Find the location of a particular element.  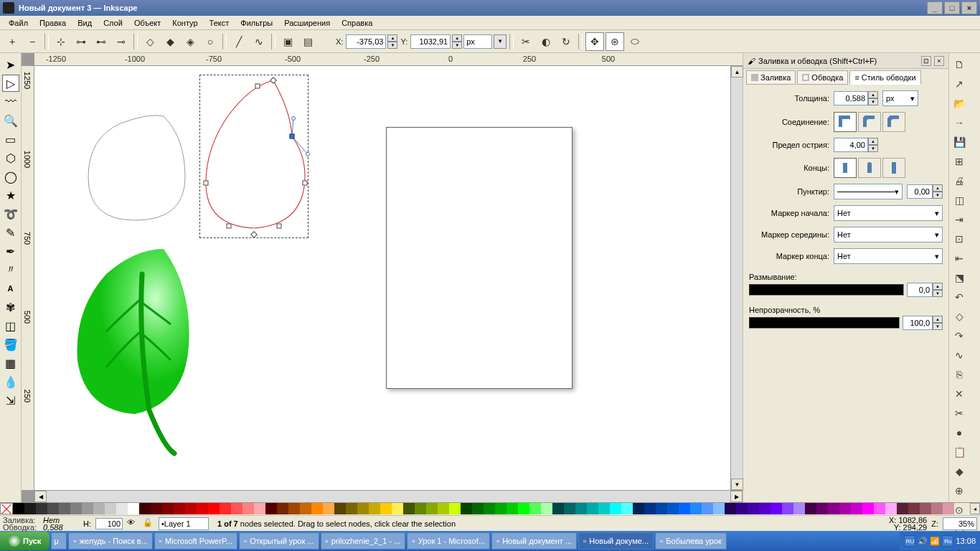

width-unit-select: px▾ is located at coordinates (900, 98).